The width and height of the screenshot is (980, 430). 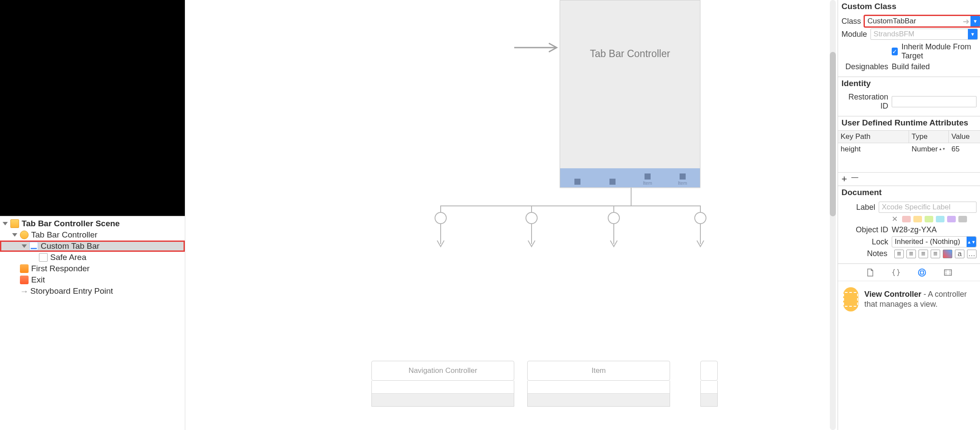 I want to click on scene-title-label: Tab Bar Controller, so click(x=630, y=54).